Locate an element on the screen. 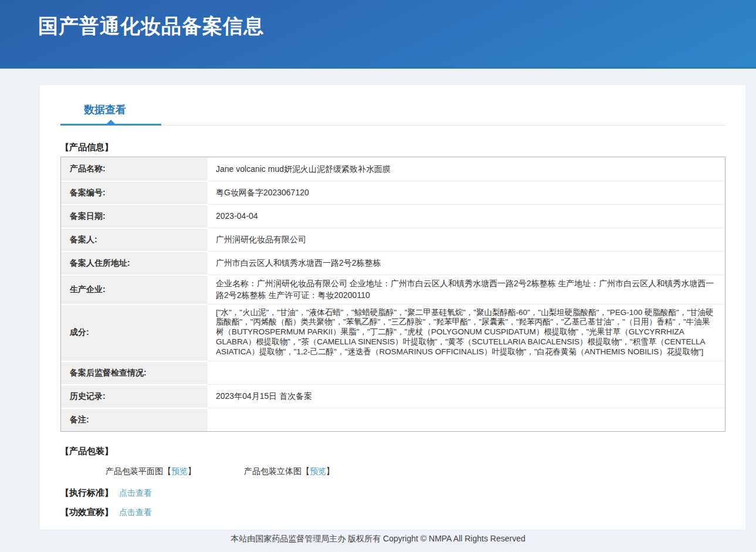 This screenshot has width=756, height=552. row-label: 备案编号: is located at coordinates (134, 192).